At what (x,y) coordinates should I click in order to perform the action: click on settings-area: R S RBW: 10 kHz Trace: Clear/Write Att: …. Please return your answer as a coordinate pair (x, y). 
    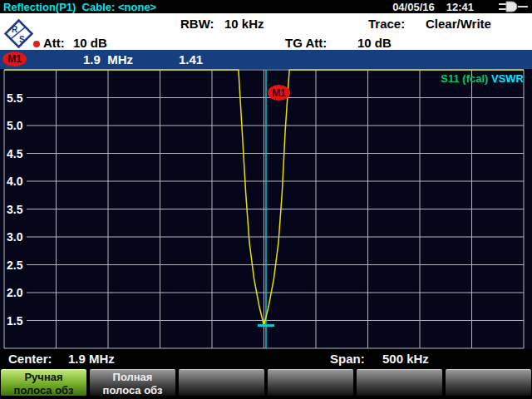
    Looking at the image, I should click on (266, 32).